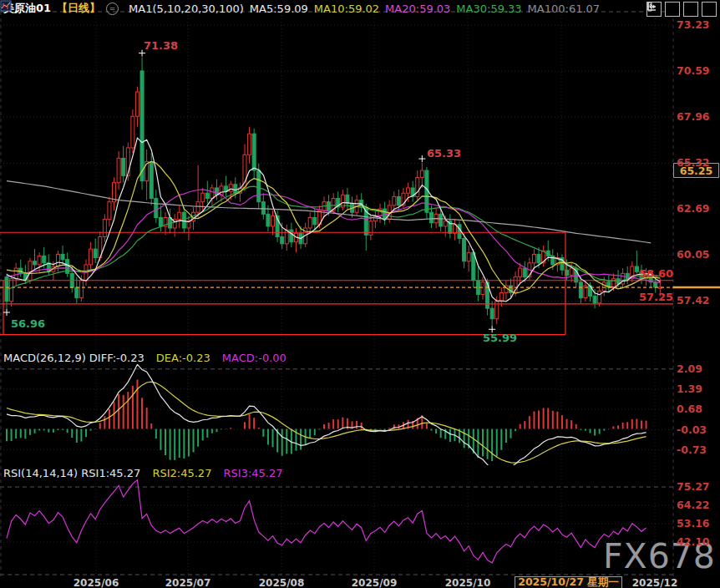  I want to click on chart-toolbar, so click(682, 9).